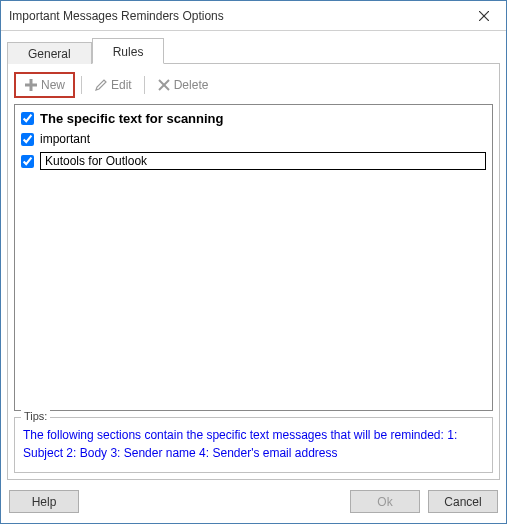  Describe the element at coordinates (254, 444) in the screenshot. I see `tips-text: The following sections contain the speci…` at that location.